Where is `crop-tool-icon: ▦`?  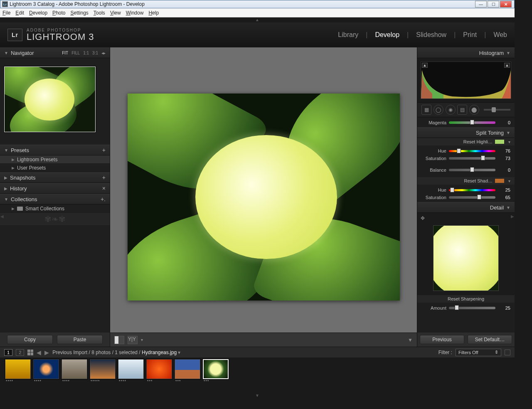
crop-tool-icon: ▦ is located at coordinates (426, 110).